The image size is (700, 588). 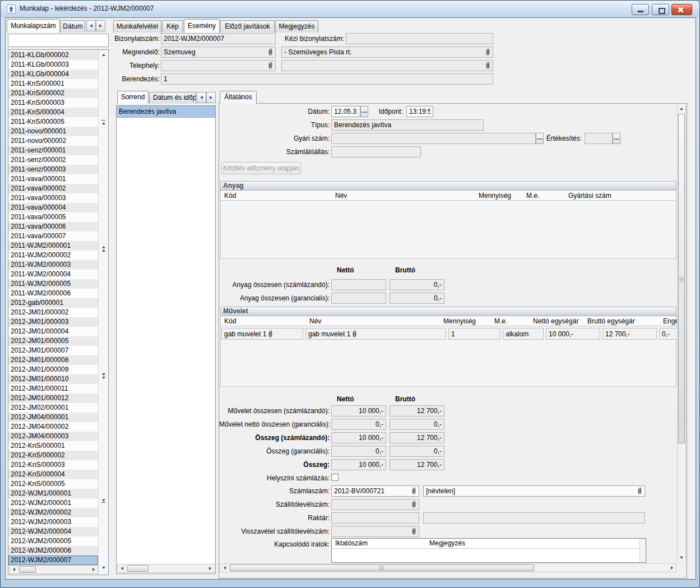 What do you see at coordinates (103, 248) in the screenshot?
I see `scroll-page-up-icon` at bounding box center [103, 248].